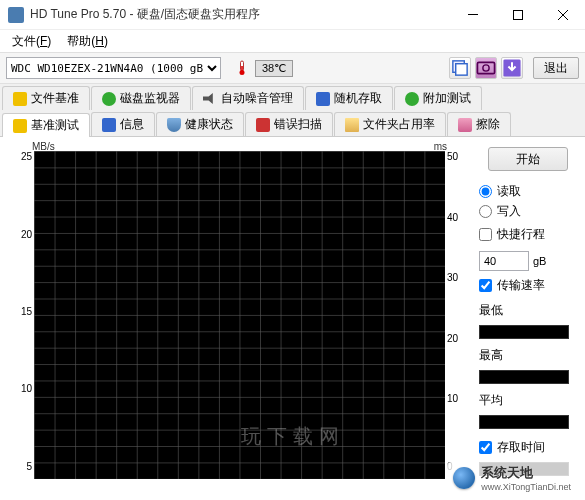  I want to click on y-right-tick: 40, so click(452, 216).